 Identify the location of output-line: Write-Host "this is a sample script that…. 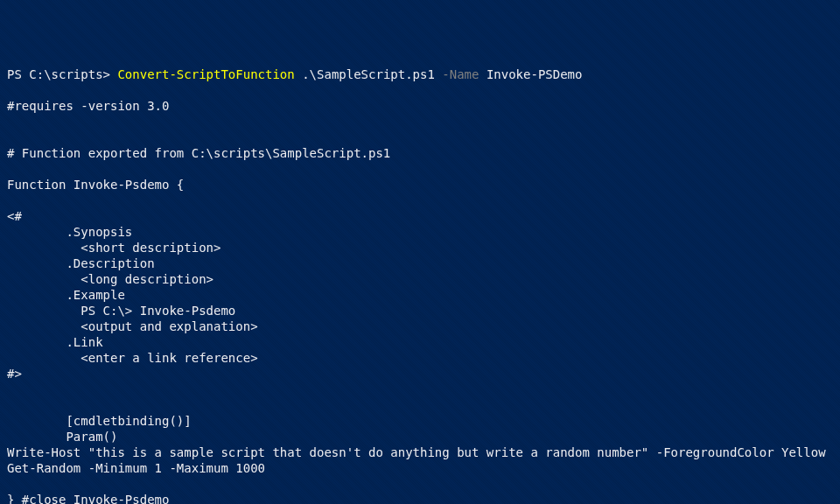
(420, 452).